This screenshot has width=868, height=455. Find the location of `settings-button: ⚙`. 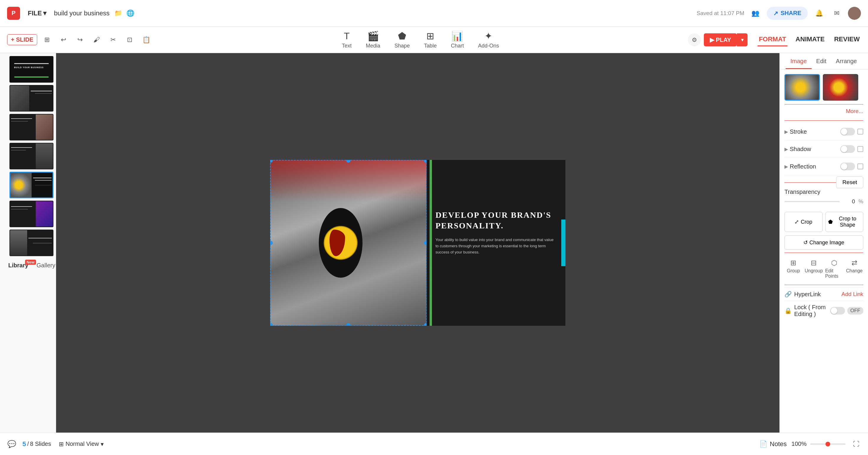

settings-button: ⚙ is located at coordinates (694, 40).